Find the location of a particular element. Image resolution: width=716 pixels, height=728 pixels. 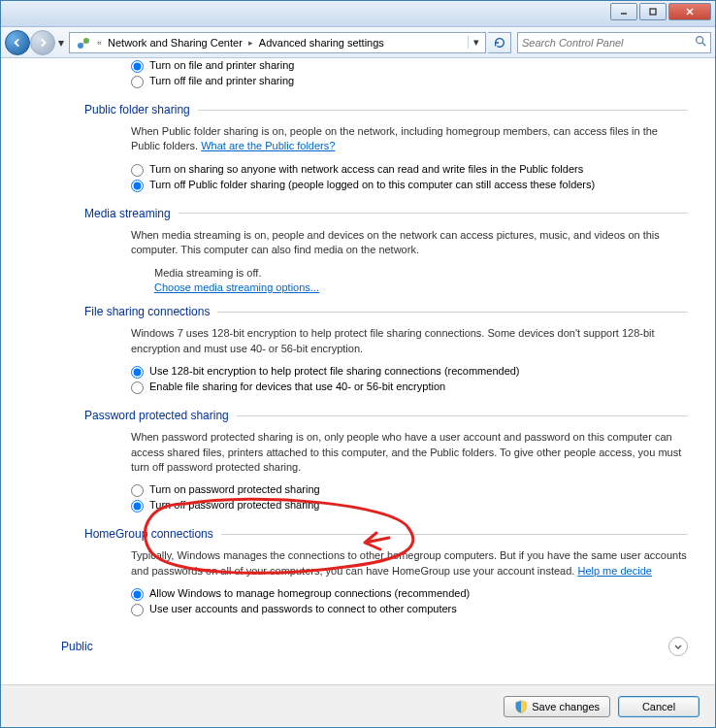

breadcrumb-advanced-sharing: Advanced sharing settings is located at coordinates (322, 43).